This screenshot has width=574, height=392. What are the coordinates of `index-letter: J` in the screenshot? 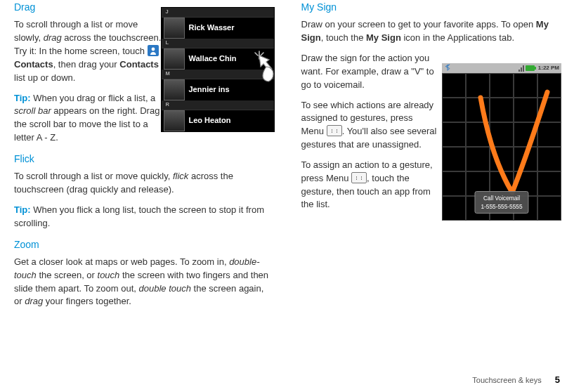 It's located at (218, 13).